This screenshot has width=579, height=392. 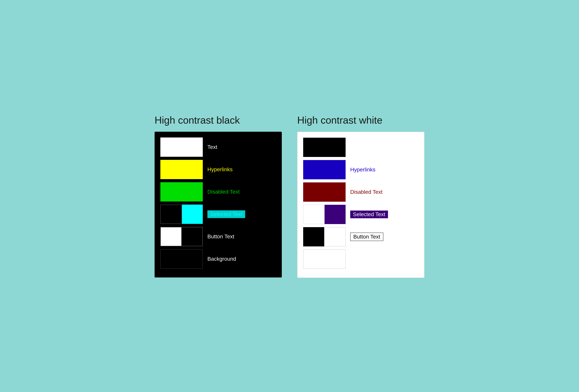 I want to click on black-label-hyperlinks: Hyperlinks, so click(x=220, y=169).